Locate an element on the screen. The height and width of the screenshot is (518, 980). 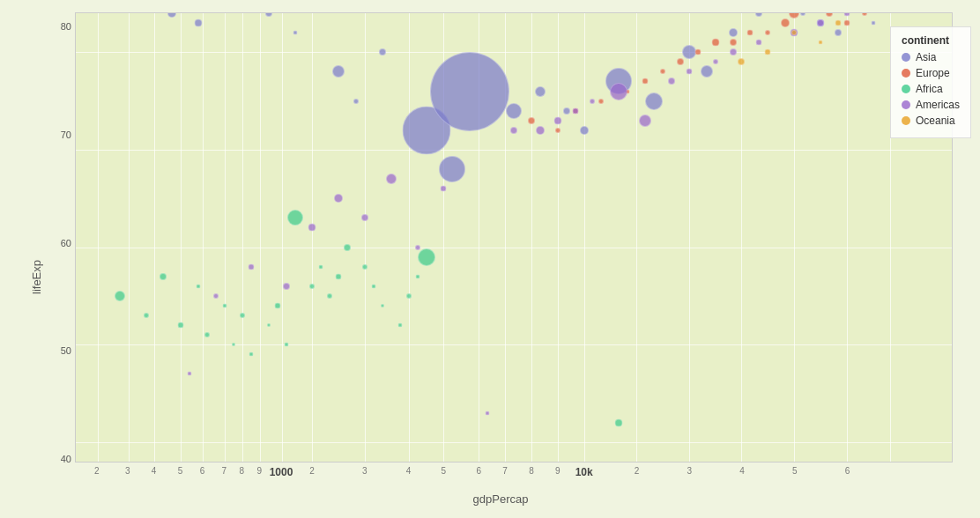
x-axis-ticks: 2345678910002345678910k23456 is located at coordinates (514, 477).